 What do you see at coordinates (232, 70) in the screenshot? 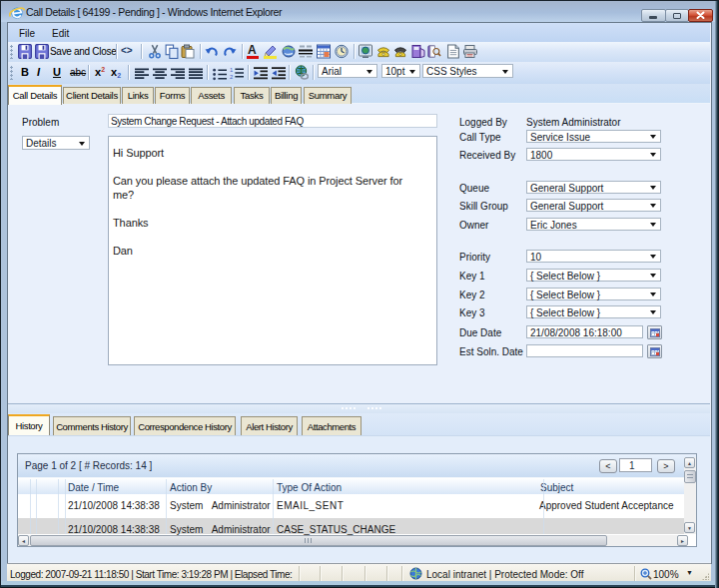
I see `svg-text: 1` at bounding box center [232, 70].